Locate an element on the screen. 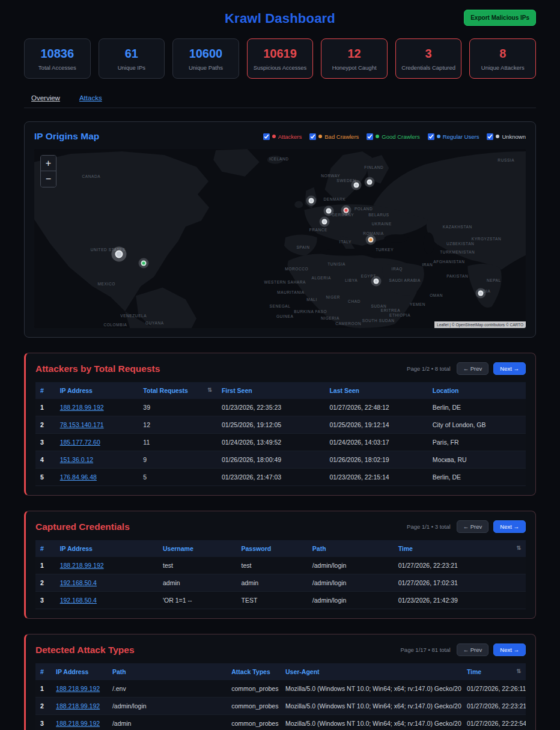  legend-checkbox-bad-crawlers is located at coordinates (312, 137).